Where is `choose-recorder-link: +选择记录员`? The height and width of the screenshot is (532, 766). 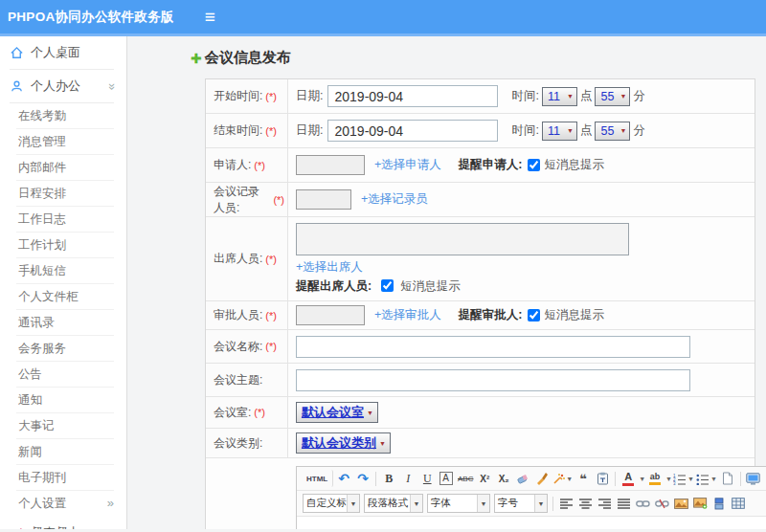 choose-recorder-link: +选择记录员 is located at coordinates (394, 199).